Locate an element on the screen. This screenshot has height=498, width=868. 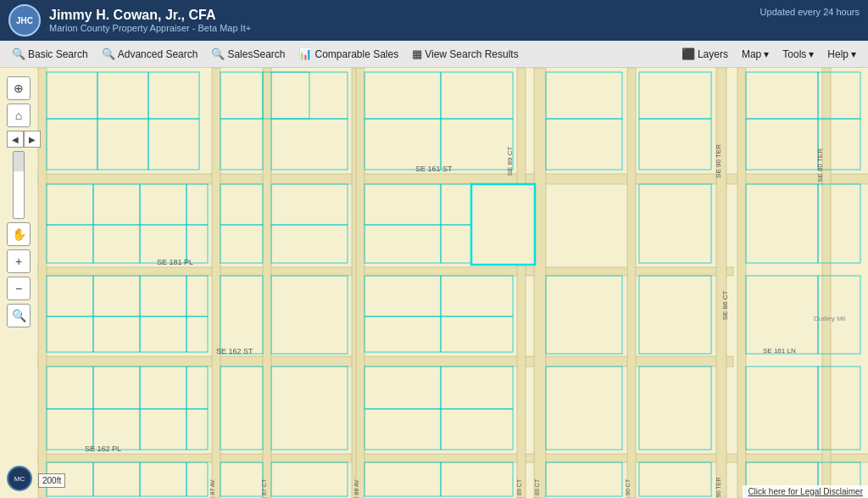
header-name: Jimmy H. Cowan, Jr., CFA is located at coordinates (454, 15).